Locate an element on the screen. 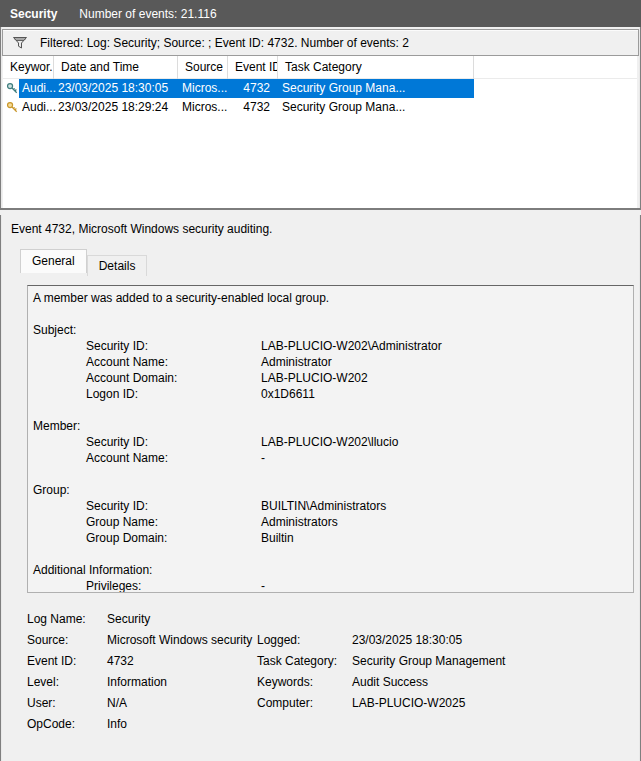  meta-row-level-keywords: Level: Information Keywords: Audit Succe… is located at coordinates (320, 682).